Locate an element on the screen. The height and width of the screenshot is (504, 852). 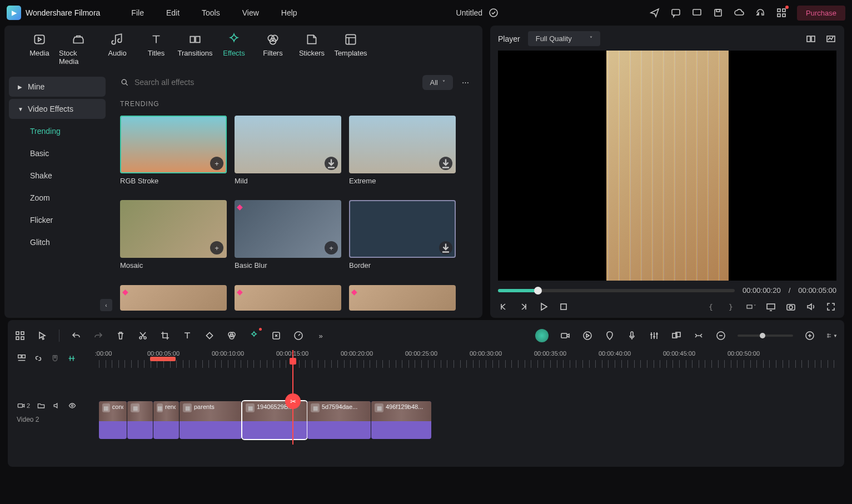
volume-icon is located at coordinates (811, 307).